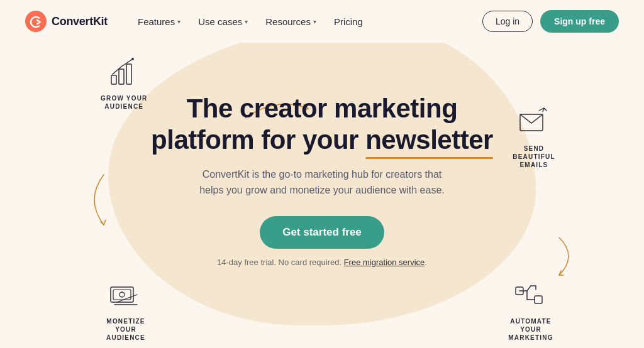 This screenshot has height=348, width=644. Describe the element at coordinates (322, 182) in the screenshot. I see `hero-subtitle: ConvertKit is the go-to marketing hub fo…` at that location.